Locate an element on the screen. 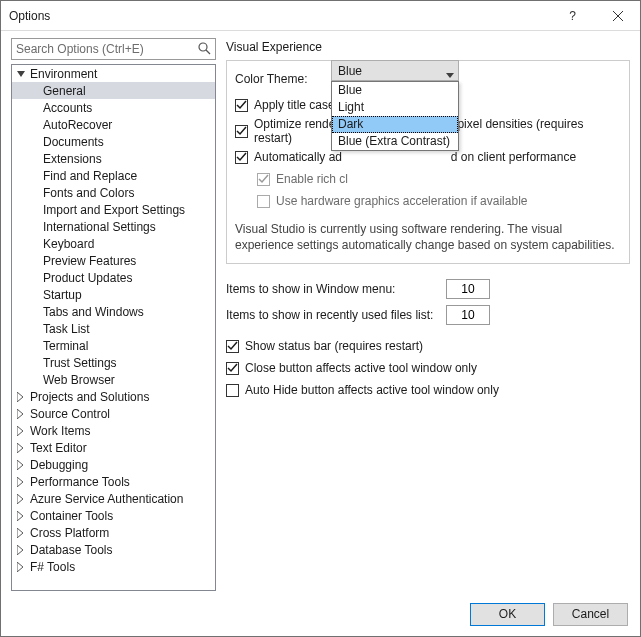 The image size is (641, 637). tree-item-label: Debugging is located at coordinates (58, 465).